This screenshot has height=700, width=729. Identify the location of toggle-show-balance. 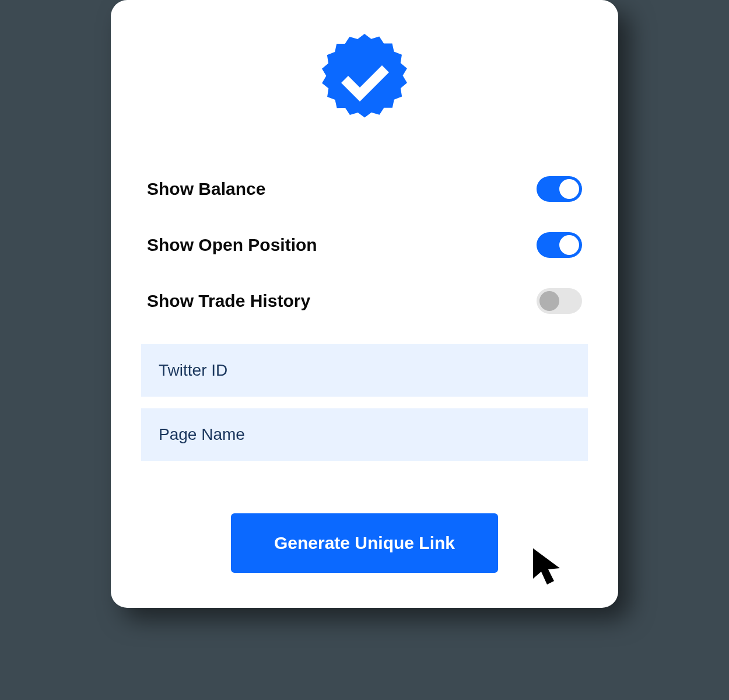
(559, 189).